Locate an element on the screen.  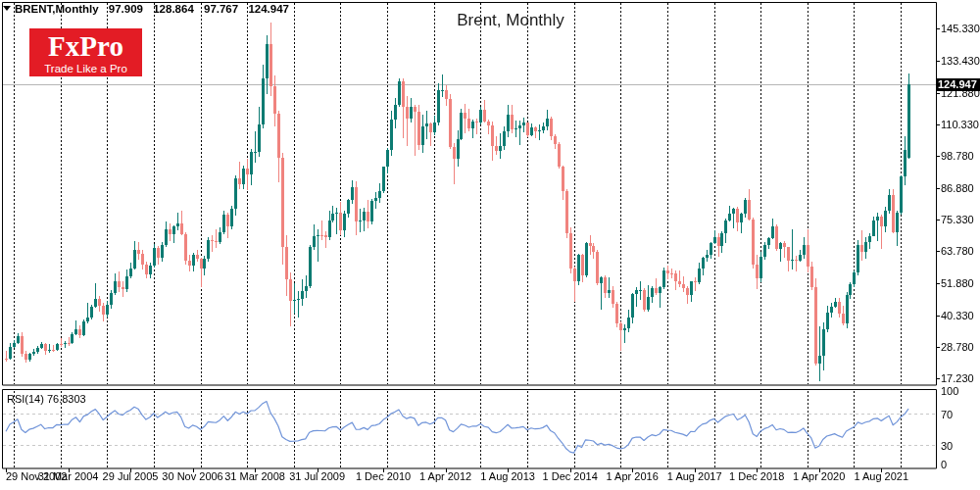
rsi-axis-label: 30 is located at coordinates (947, 446).